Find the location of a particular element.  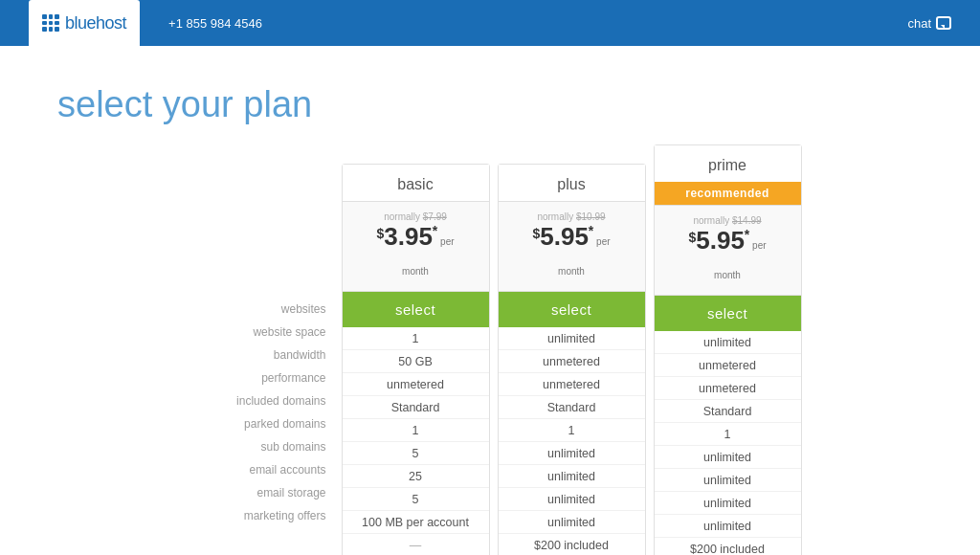

plan-plus: plus normally $10.99 $5.95* permonth sel… is located at coordinates (572, 360).